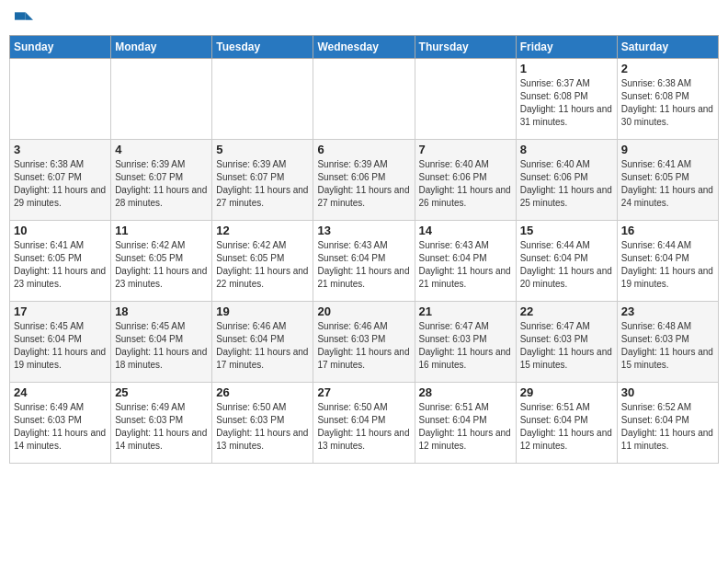 The width and height of the screenshot is (728, 563). I want to click on day-number: 25, so click(162, 392).